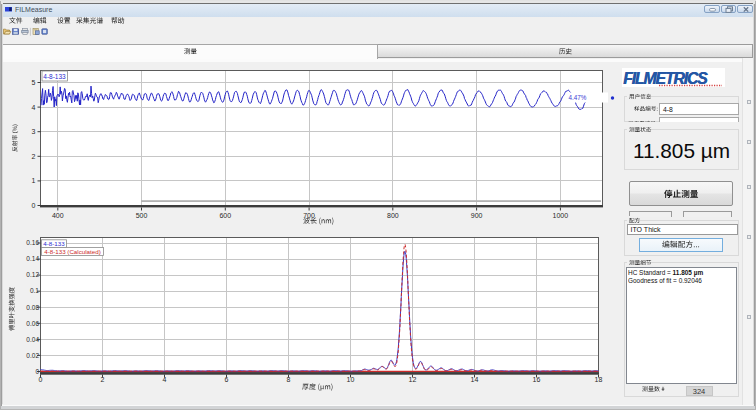 This screenshot has height=410, width=756. Describe the element at coordinates (477, 216) in the screenshot. I see `svg-text: 900` at that location.